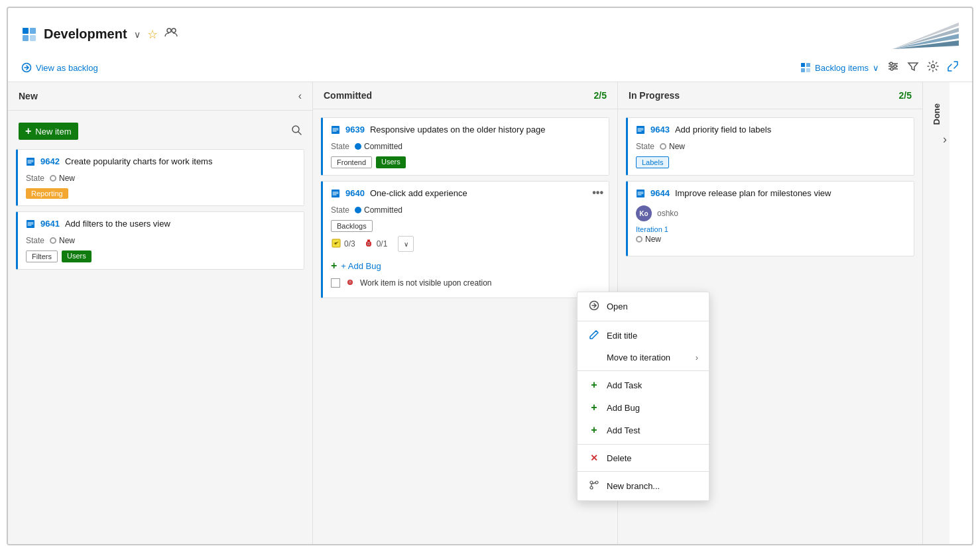 The width and height of the screenshot is (980, 552). I want to click on column-committed-title: Committed, so click(347, 95).